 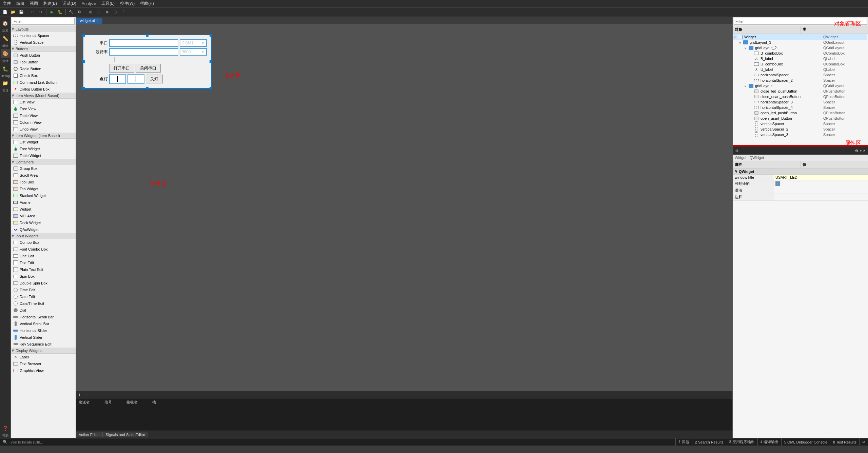 What do you see at coordinates (800, 124) in the screenshot?
I see `tree-item-vspacer: verticalSpacer Spacer` at bounding box center [800, 124].